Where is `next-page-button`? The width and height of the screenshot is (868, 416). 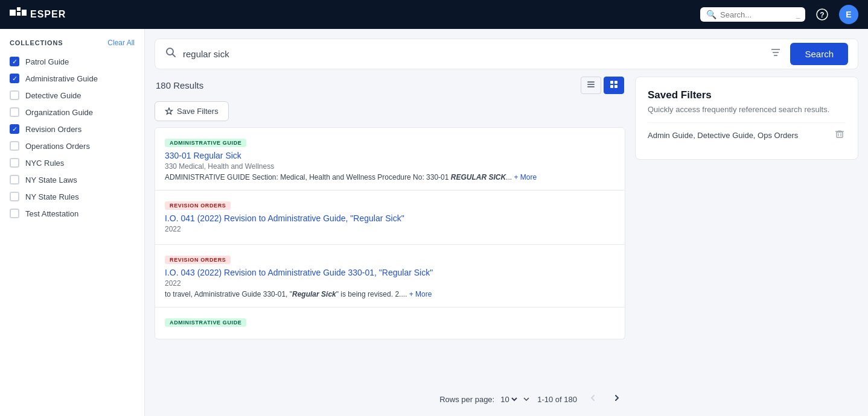
next-page-button is located at coordinates (617, 399).